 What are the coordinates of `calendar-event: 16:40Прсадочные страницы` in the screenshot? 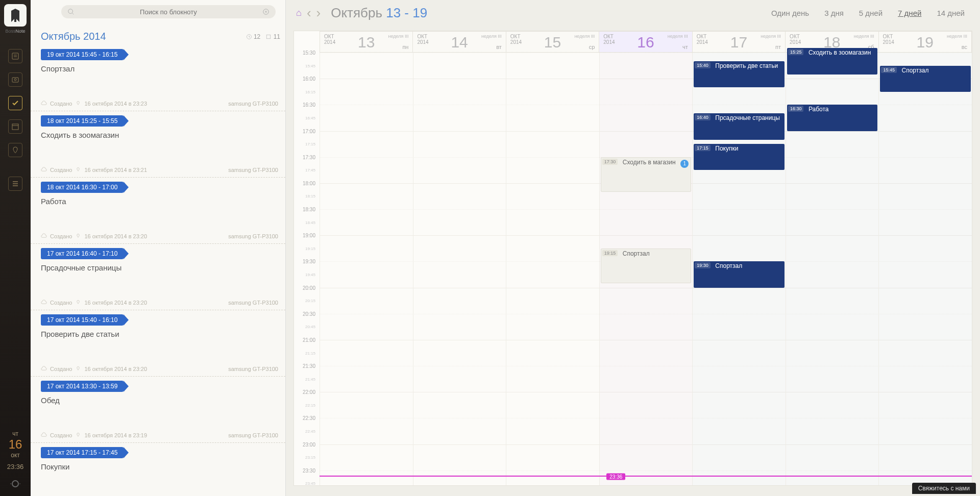 It's located at (739, 127).